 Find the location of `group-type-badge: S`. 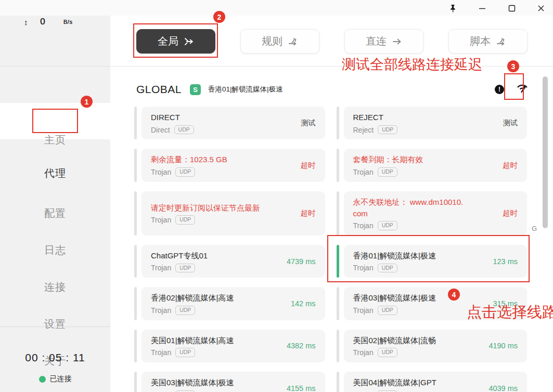

group-type-badge: S is located at coordinates (196, 89).